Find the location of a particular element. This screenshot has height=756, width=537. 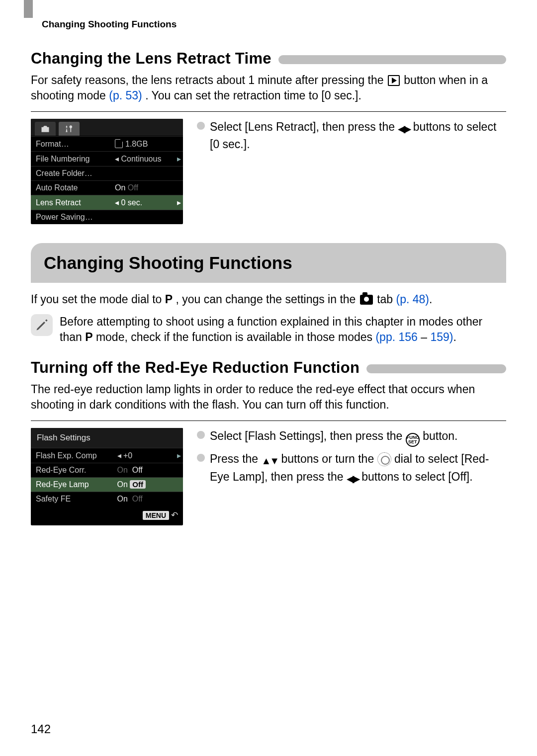

page-number: 142 is located at coordinates (41, 729).